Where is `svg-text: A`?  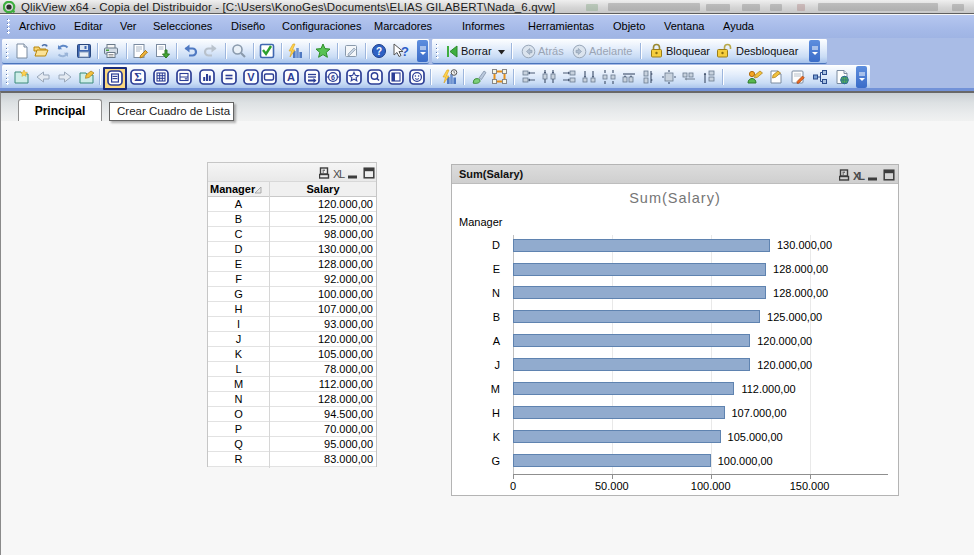 svg-text: A is located at coordinates (291, 77).